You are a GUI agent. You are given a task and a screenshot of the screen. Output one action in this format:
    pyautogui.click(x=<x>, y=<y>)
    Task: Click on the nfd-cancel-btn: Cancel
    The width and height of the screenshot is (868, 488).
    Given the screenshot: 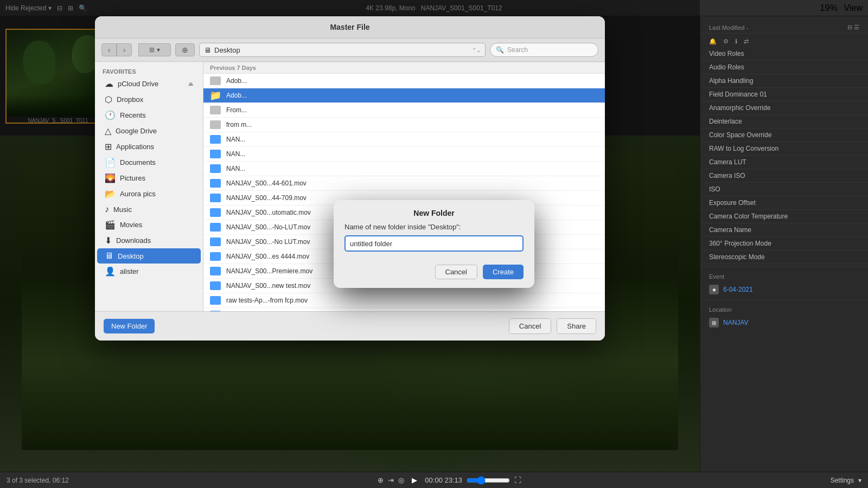 What is the action you would take?
    pyautogui.click(x=456, y=272)
    